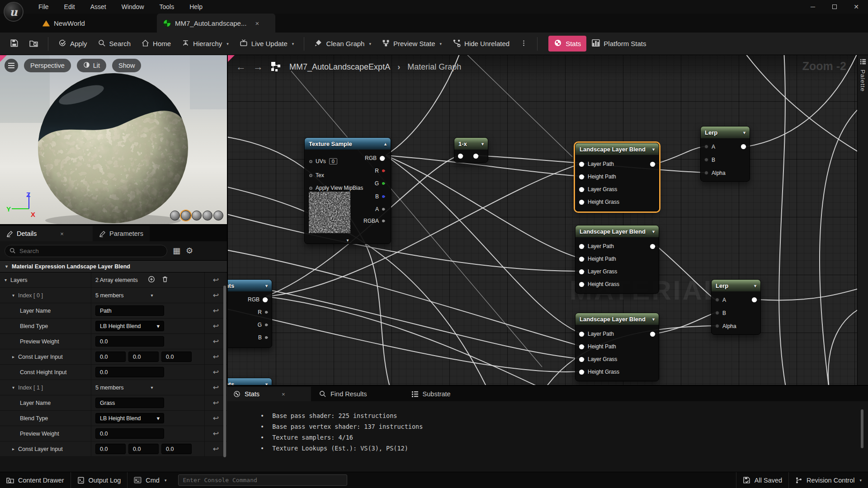 The width and height of the screenshot is (868, 488). Describe the element at coordinates (856, 7) in the screenshot. I see `close-button: ✕` at that location.